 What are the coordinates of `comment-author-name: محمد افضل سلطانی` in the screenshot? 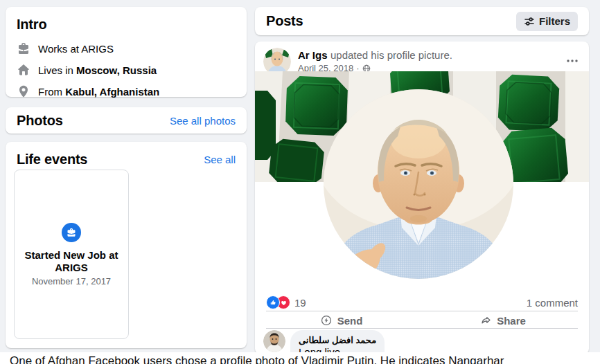 It's located at (337, 340).